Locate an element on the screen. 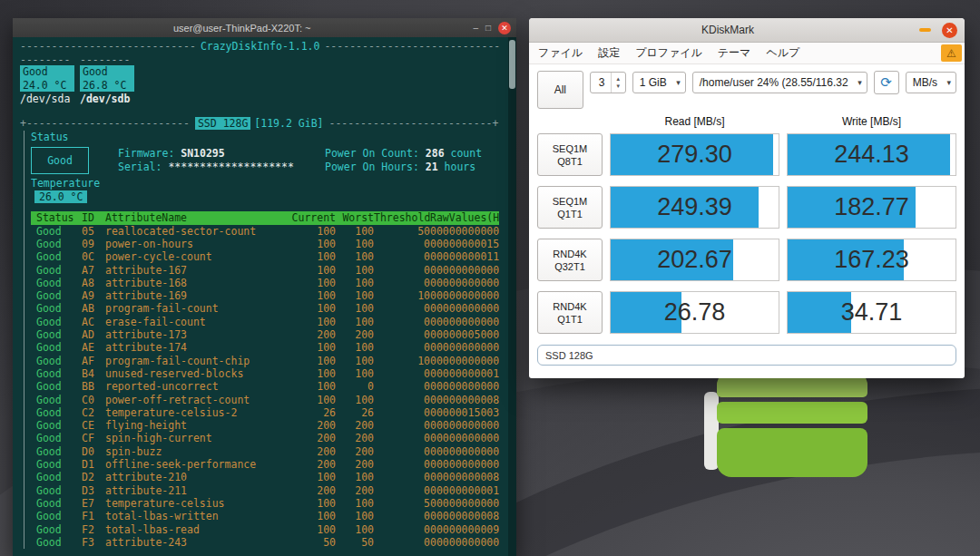  minimize-icon is located at coordinates (926, 30).